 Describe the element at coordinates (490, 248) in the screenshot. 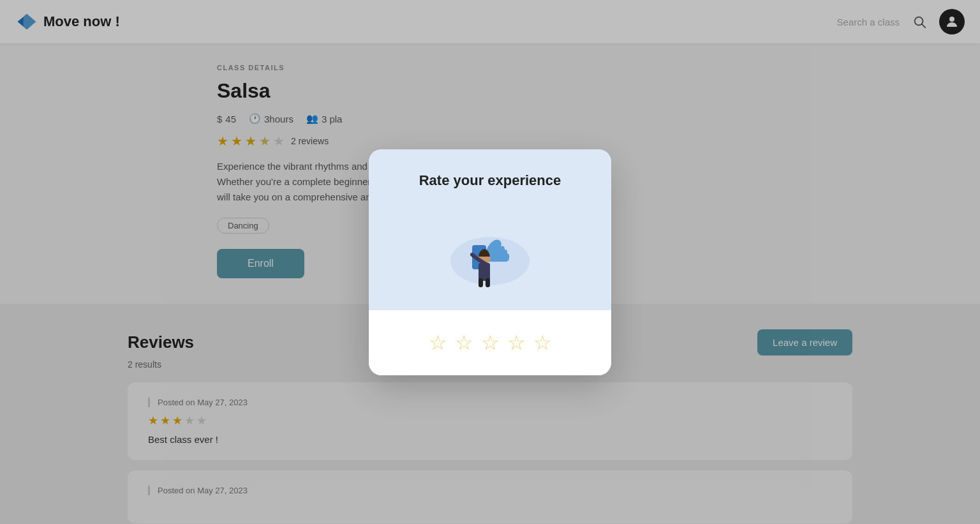

I see `modal-illustration` at that location.